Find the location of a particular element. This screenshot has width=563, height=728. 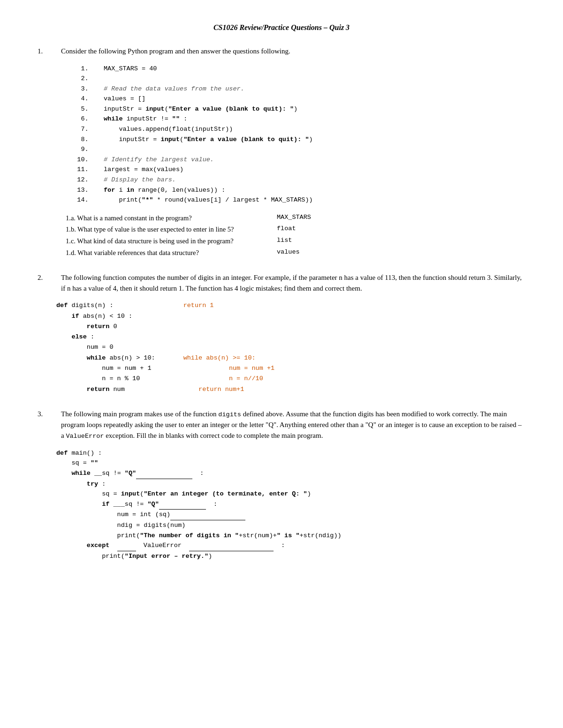

q2-right-code: return 1 while abs(n) >= 10: num = num +… is located at coordinates (229, 347).